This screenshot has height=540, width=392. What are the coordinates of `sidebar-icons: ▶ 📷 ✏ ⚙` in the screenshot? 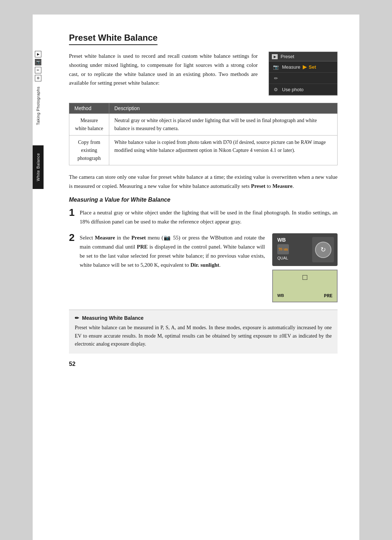 It's located at (38, 66).